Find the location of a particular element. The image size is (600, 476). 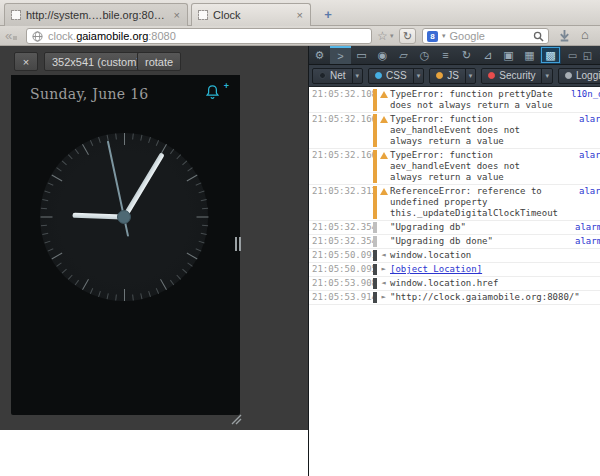

timestamp: 21:05:53.914 is located at coordinates (341, 298).